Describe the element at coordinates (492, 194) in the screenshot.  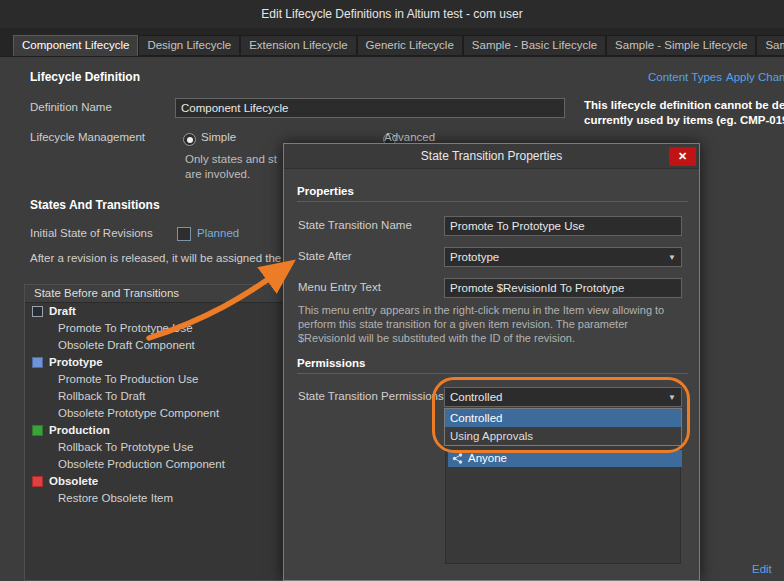
I see `properties-section-header: Properties` at that location.